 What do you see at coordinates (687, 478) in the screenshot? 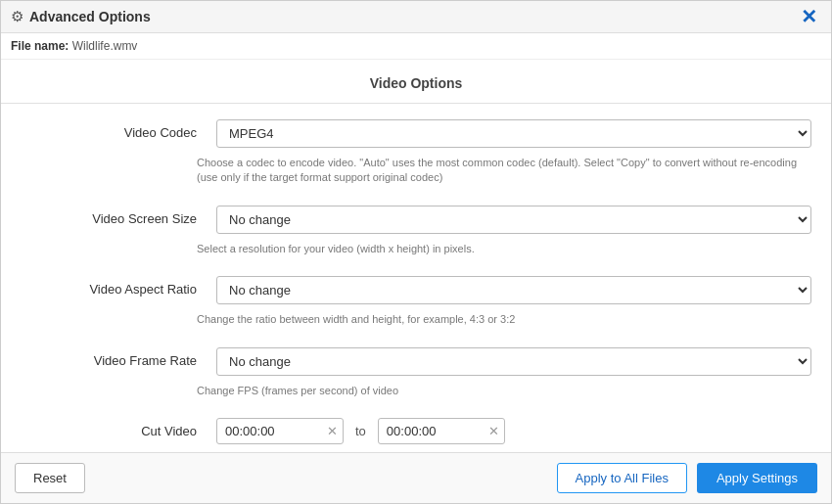
I see `footer-right: Apply to All Files Apply Settings` at bounding box center [687, 478].